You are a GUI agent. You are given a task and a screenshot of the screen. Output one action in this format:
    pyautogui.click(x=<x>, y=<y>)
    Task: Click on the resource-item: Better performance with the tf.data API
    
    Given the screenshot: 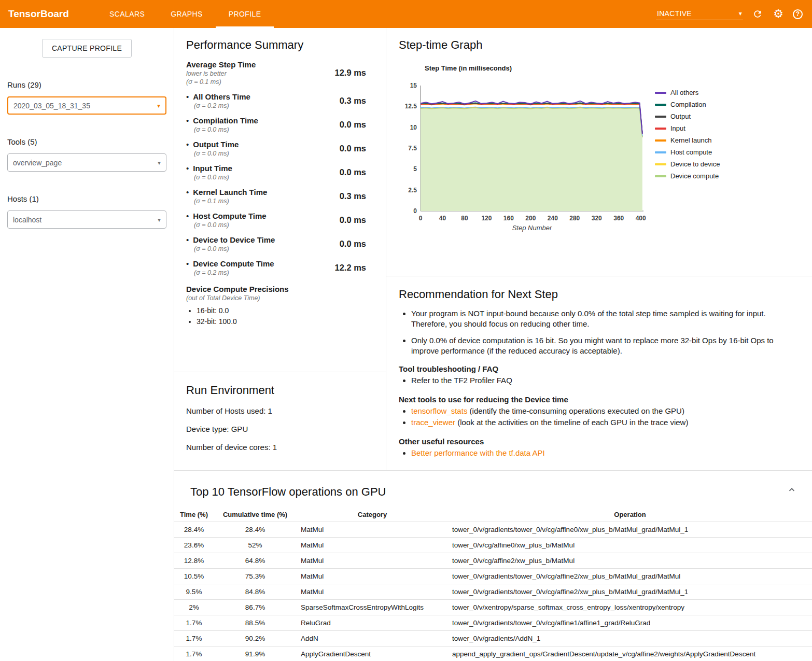 What is the action you would take?
    pyautogui.click(x=606, y=453)
    